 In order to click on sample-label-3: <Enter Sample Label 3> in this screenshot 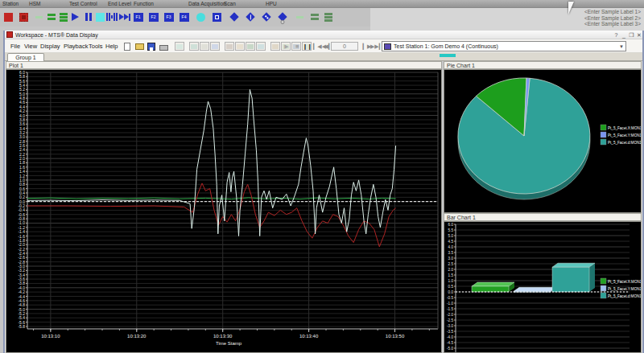, I will do `click(506, 24)`.